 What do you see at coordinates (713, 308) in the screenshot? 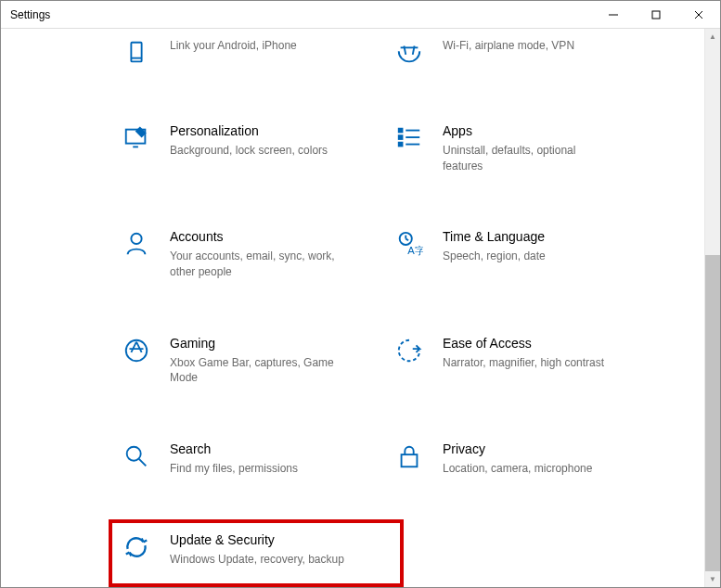
I see `scroll-track` at bounding box center [713, 308].